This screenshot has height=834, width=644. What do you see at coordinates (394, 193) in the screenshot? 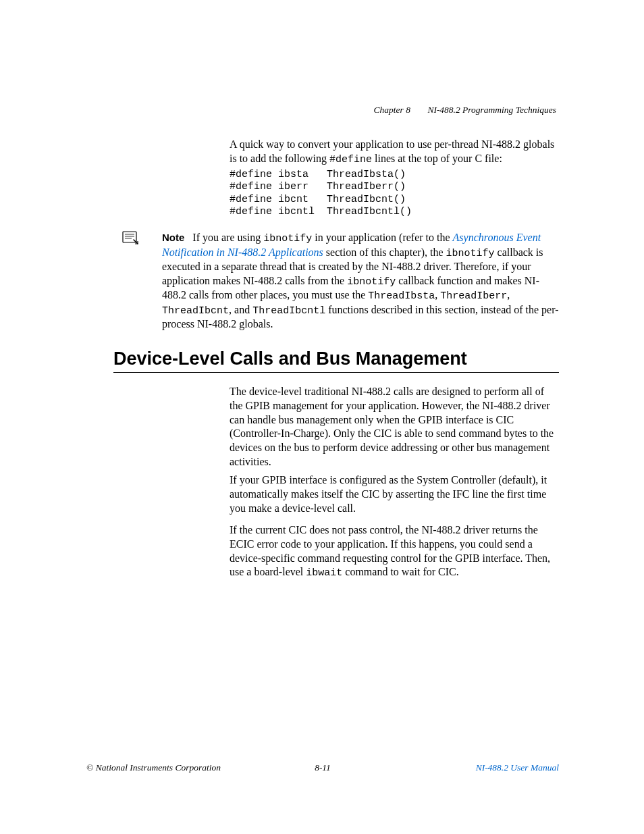
I see `code-block: #define ibsta ThreadIbsta() #define iber…` at bounding box center [394, 193].